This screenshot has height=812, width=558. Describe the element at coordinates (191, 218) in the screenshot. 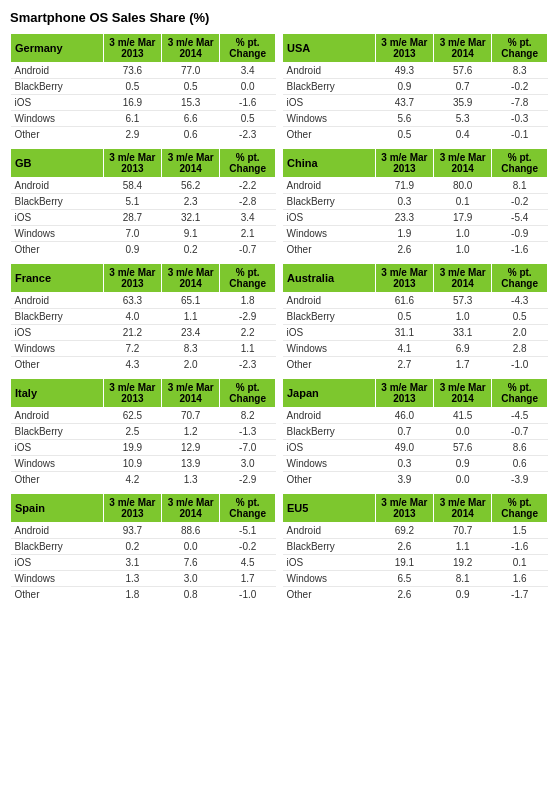

I see `value-2014: 32.1` at that location.